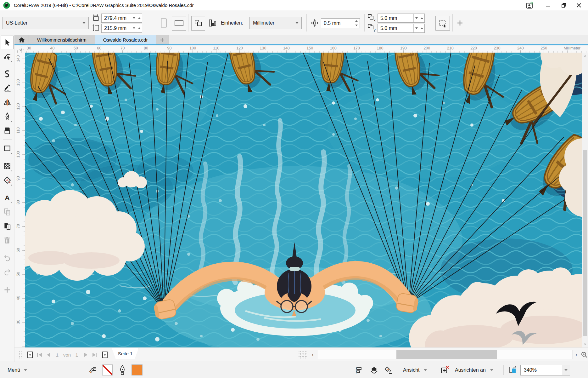 Image resolution: width=588 pixels, height=378 pixels. What do you see at coordinates (276, 23) in the screenshot?
I see `units-dropdown: Millimeter` at bounding box center [276, 23].